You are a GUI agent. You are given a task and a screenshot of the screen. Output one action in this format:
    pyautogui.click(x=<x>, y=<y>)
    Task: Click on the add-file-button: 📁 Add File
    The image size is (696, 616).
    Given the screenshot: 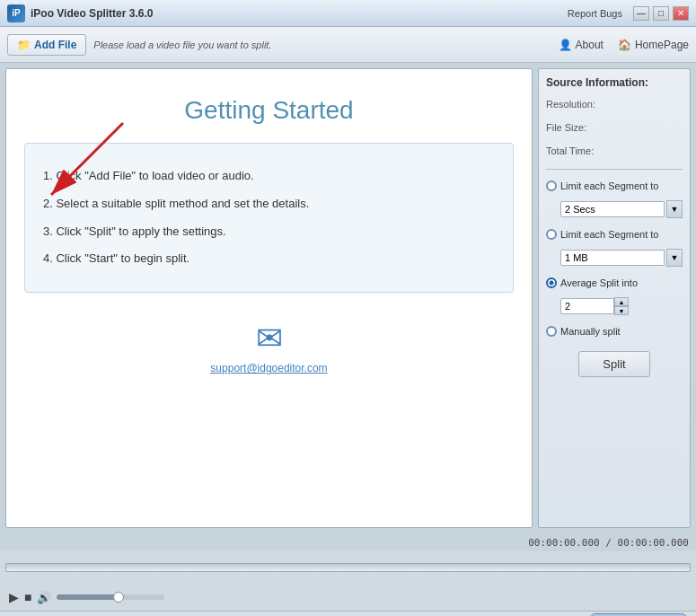 What is the action you would take?
    pyautogui.click(x=47, y=45)
    